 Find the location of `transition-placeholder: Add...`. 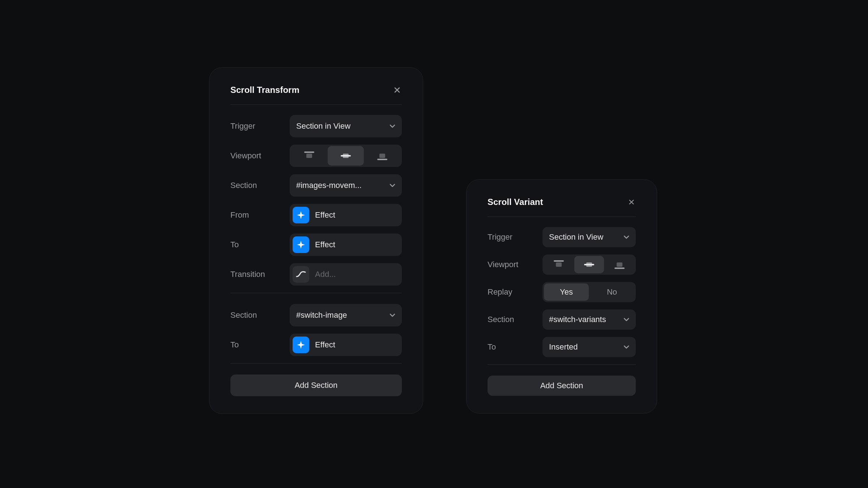

transition-placeholder: Add... is located at coordinates (355, 274).